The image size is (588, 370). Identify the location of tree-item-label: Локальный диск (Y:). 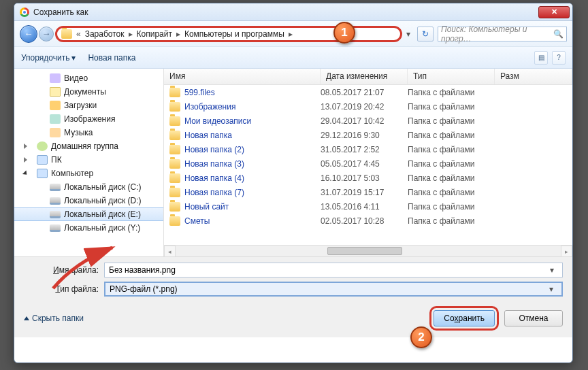
(102, 228).